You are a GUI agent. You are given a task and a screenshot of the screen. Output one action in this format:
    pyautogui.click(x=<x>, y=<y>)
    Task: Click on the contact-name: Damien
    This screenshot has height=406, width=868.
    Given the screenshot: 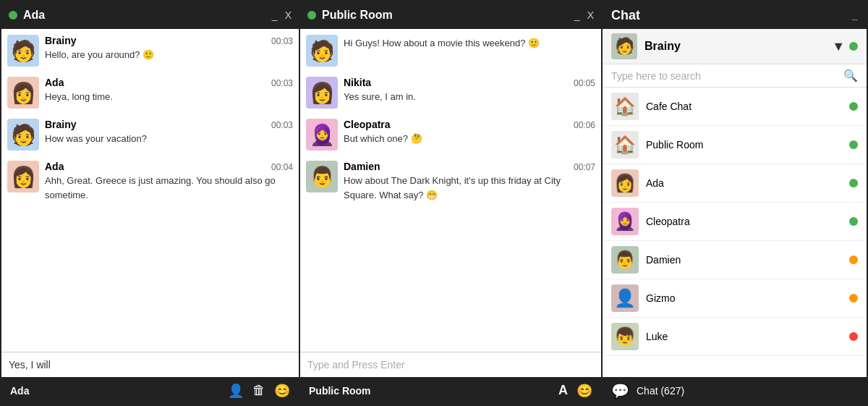 What is the action you would take?
    pyautogui.click(x=748, y=260)
    